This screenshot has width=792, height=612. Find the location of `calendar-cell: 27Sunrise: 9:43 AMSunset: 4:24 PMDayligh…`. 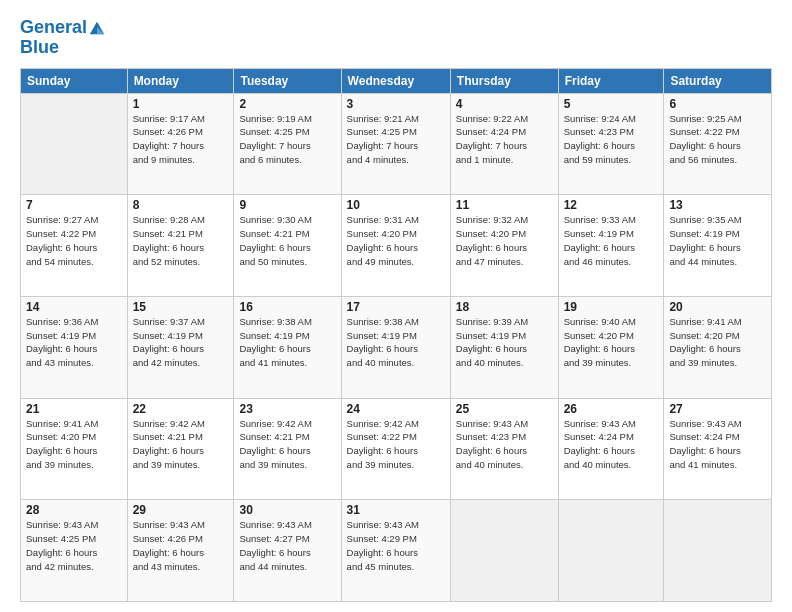

calendar-cell: 27Sunrise: 9:43 AMSunset: 4:24 PMDayligh… is located at coordinates (718, 449).